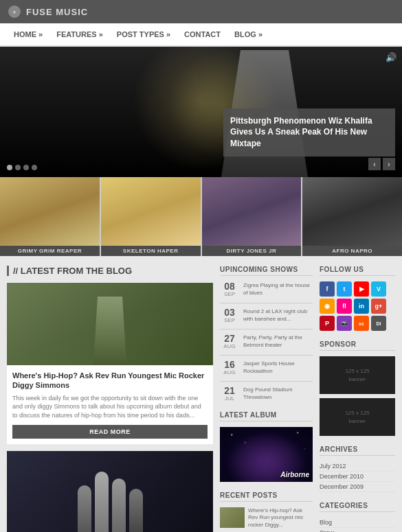  Describe the element at coordinates (309, 132) in the screenshot. I see `hero-title: Pittsburgh Phenomenon Wiz Khalifa Gives …` at that location.